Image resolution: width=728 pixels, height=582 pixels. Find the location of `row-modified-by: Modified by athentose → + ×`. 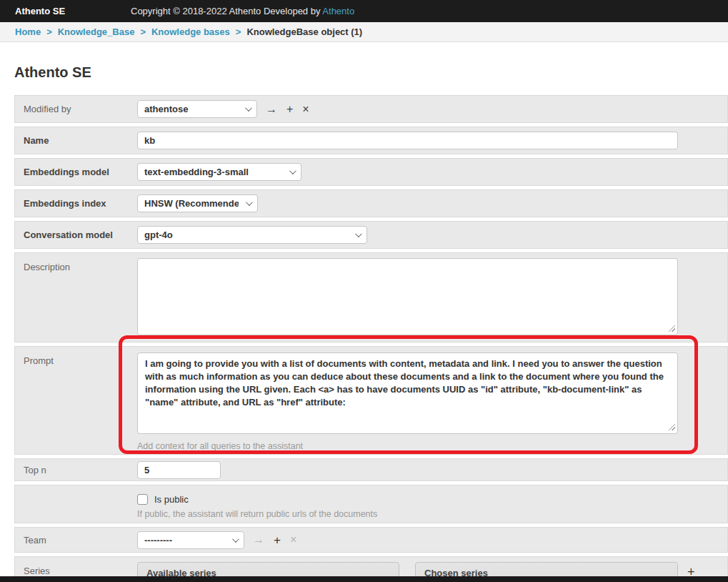

row-modified-by: Modified by athentose → + × is located at coordinates (372, 109).